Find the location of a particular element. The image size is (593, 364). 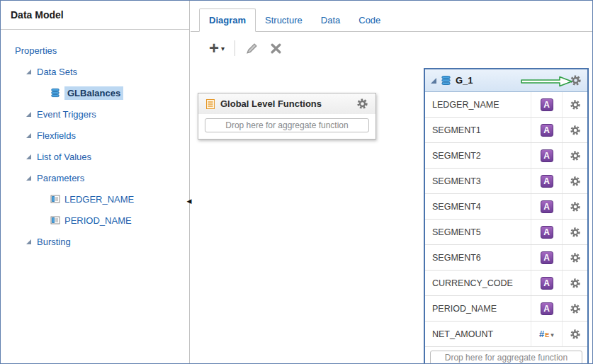

function-sheet-icon is located at coordinates (210, 104).